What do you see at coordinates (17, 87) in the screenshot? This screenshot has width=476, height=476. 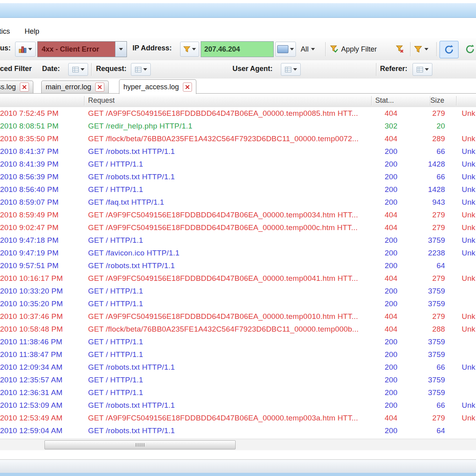 I see `tab-access-log: ss.log` at bounding box center [17, 87].